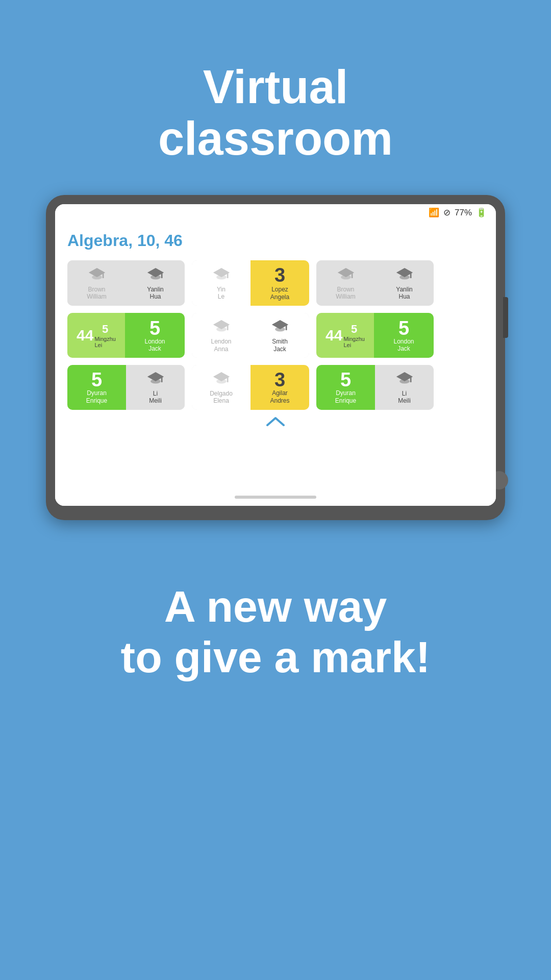  I want to click on student-name: SmithJack, so click(280, 345).